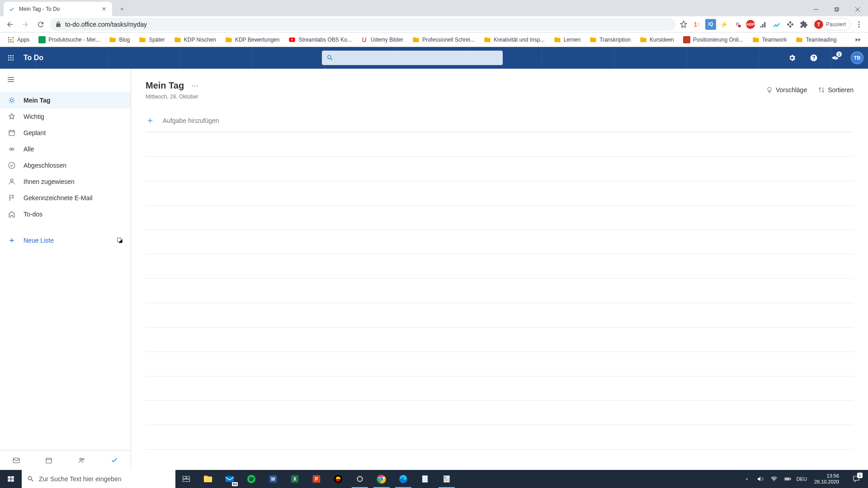  What do you see at coordinates (412, 58) in the screenshot?
I see `search-box` at bounding box center [412, 58].